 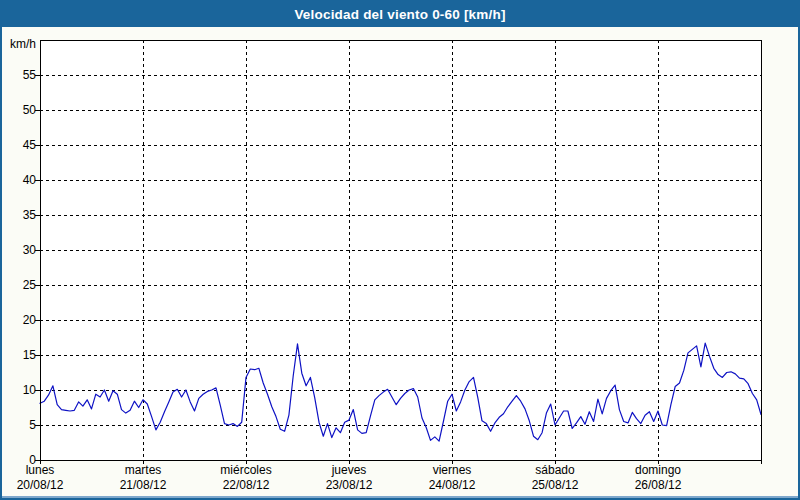 What do you see at coordinates (19, 75) in the screenshot?
I see `y-tick-label: 55` at bounding box center [19, 75].